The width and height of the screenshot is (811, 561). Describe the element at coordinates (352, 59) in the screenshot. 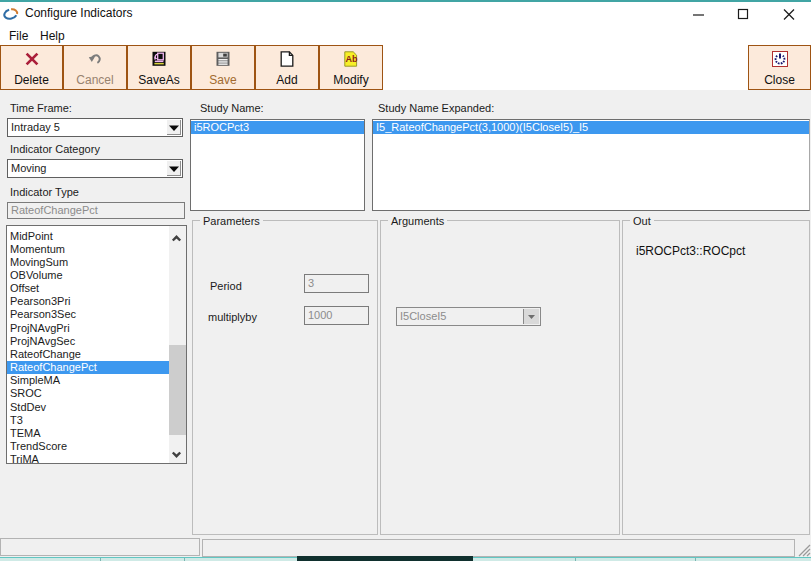

I see `svg-text: Ab` at that location.